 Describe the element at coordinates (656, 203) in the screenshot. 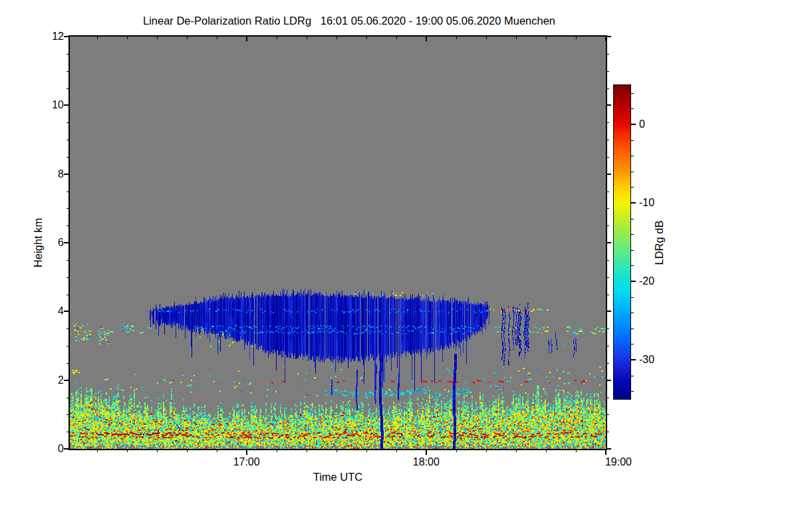

I see `colorbar-tick-label: -10` at that location.